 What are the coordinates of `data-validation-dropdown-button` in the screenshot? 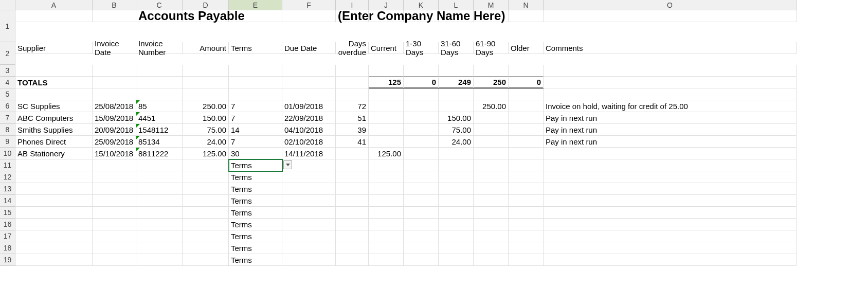 It's located at (288, 165).